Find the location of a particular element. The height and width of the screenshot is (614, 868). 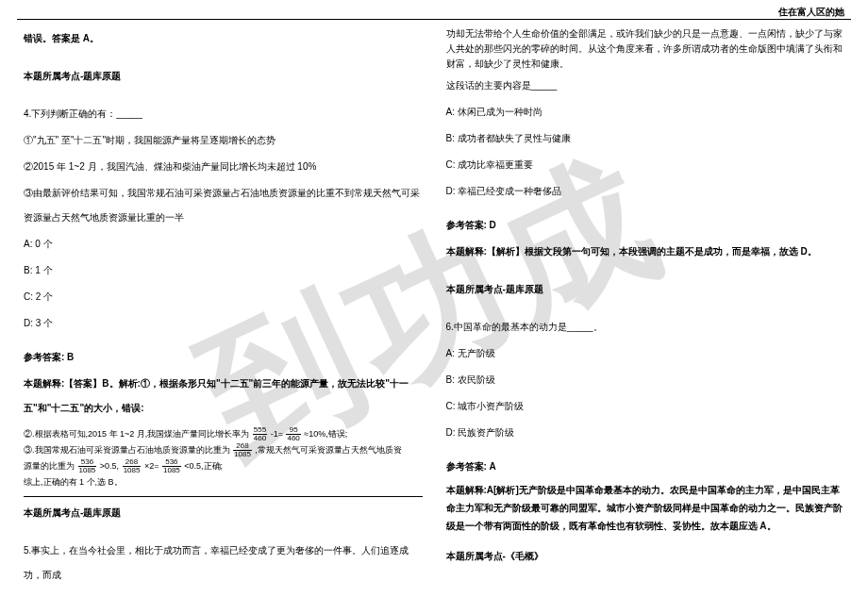

math-line-3a: 源量的比重为 is located at coordinates (49, 466).